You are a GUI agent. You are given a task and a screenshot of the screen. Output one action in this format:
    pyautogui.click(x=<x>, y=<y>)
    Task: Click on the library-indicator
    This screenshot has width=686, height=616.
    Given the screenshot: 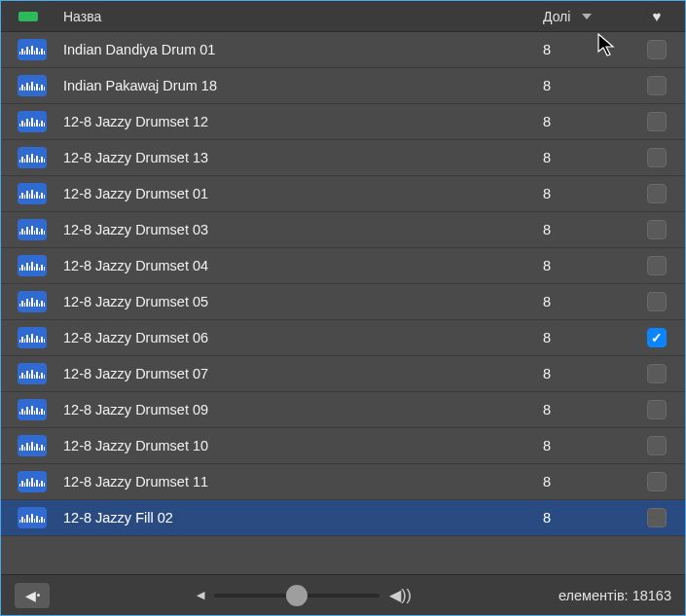 What is the action you would take?
    pyautogui.click(x=28, y=16)
    